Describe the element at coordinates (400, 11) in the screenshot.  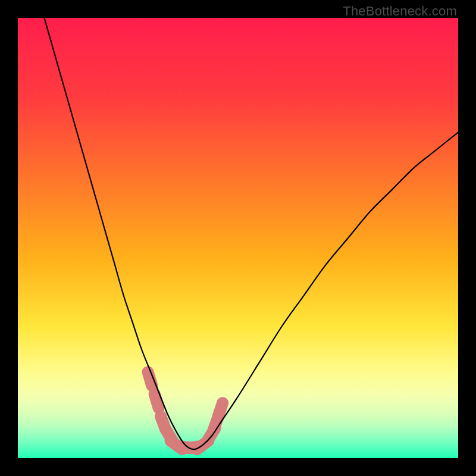
I see `watermark-text: TheBottleneck.com` at that location.